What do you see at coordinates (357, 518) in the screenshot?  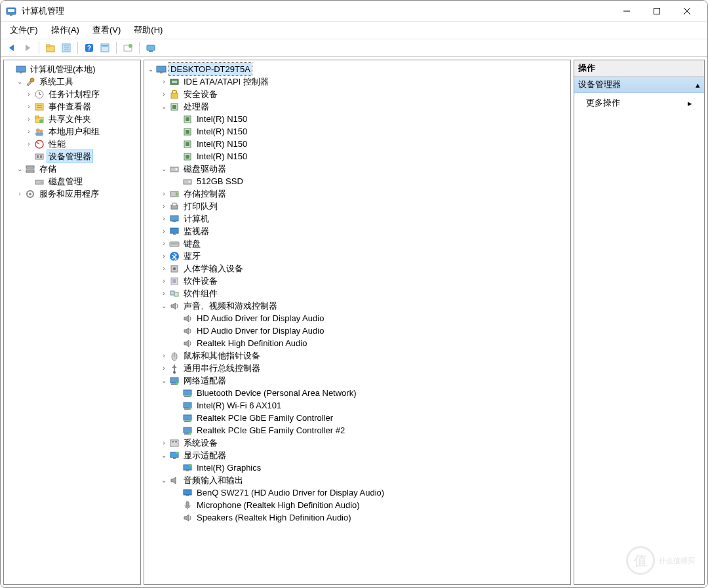 I see `tree-item: Speakers (Realtek High Definition Audio)` at bounding box center [357, 518].